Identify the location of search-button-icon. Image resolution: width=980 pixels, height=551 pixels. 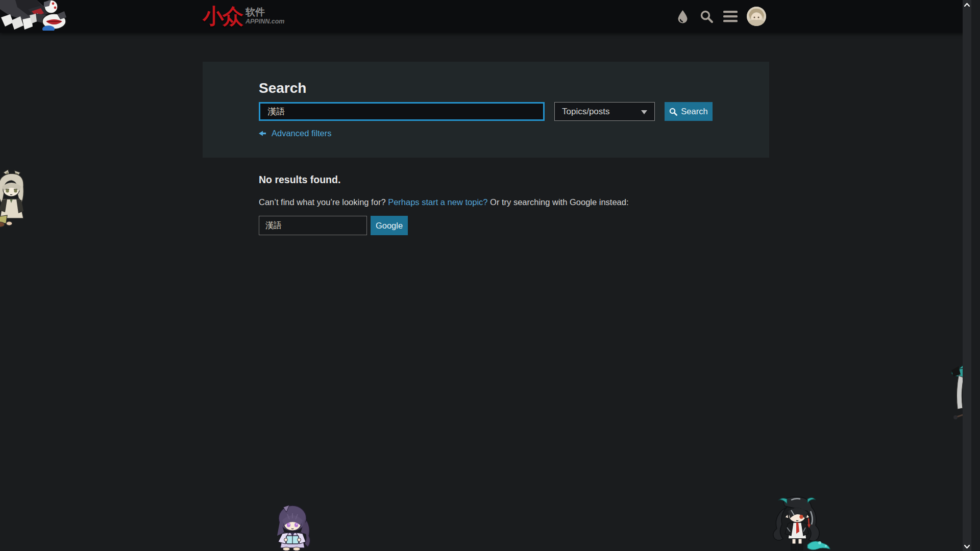
(673, 112).